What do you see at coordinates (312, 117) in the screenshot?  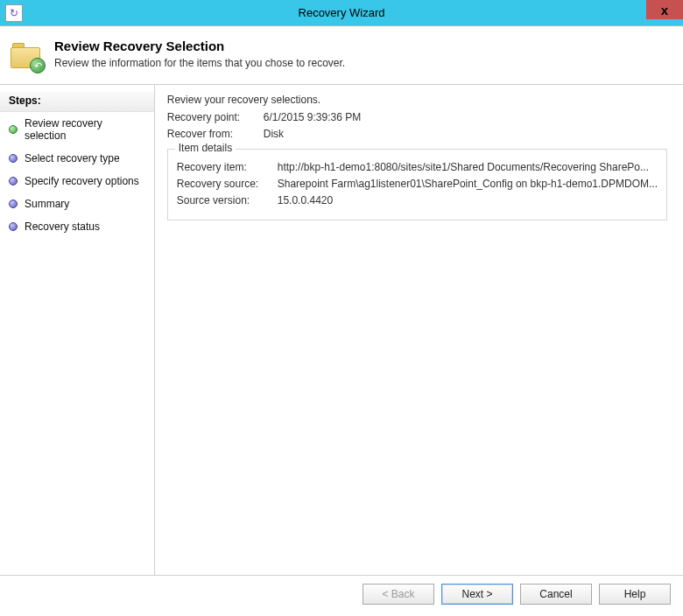 I see `recovery-point-value: 6/1/2015 9:39:36 PM` at bounding box center [312, 117].